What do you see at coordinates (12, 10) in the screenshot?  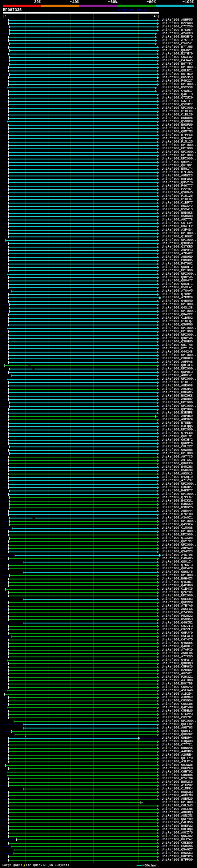 I see `svg-text: BP087335` at bounding box center [12, 10].